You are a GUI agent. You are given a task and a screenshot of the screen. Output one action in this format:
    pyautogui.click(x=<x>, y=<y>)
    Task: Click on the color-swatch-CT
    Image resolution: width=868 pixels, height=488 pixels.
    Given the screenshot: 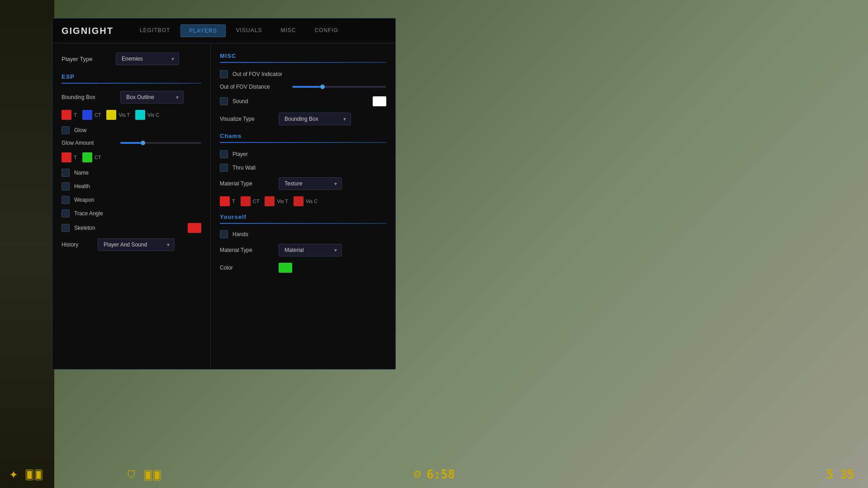 What is the action you would take?
    pyautogui.click(x=87, y=115)
    